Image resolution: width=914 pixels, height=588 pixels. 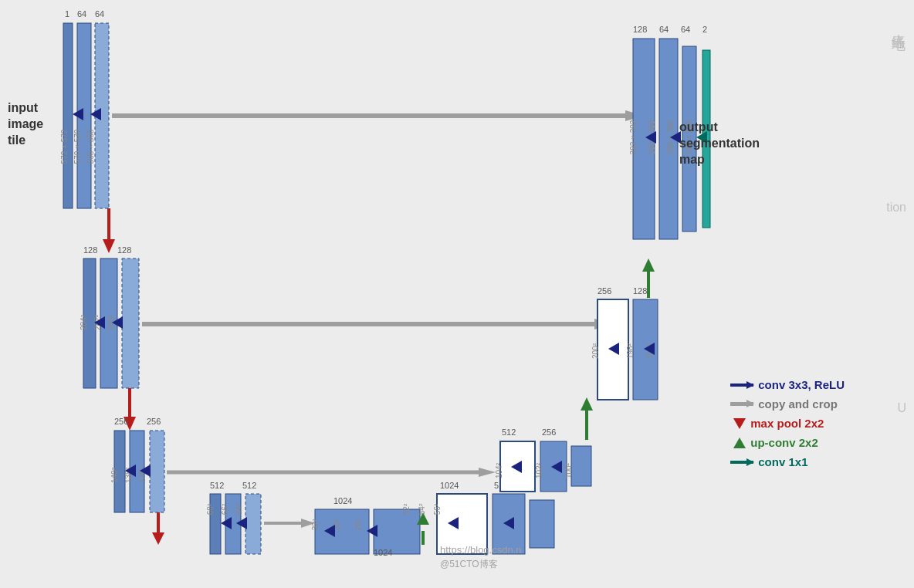 What do you see at coordinates (705, 29) in the screenshot?
I see `svg-text: 2` at bounding box center [705, 29].